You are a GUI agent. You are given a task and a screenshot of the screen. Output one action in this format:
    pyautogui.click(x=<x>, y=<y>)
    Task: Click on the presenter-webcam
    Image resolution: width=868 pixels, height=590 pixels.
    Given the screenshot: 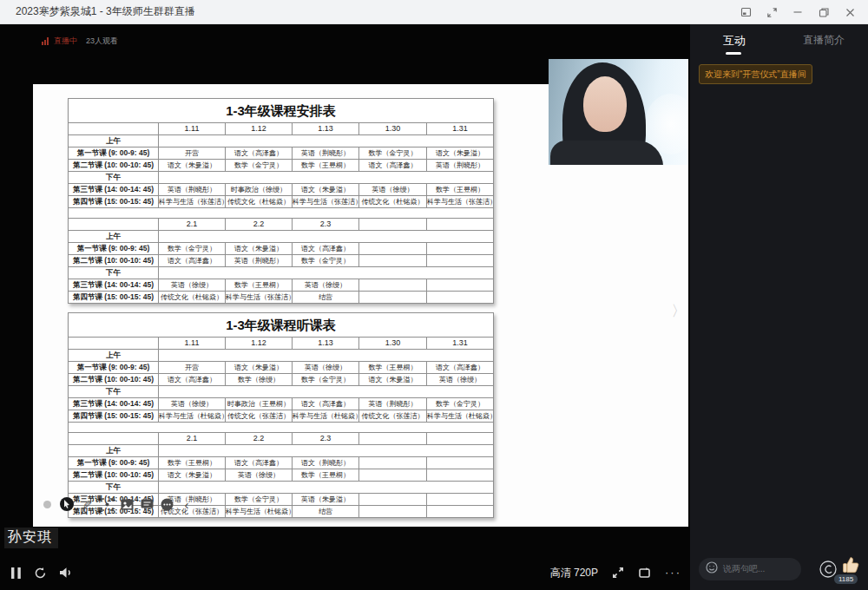 What is the action you would take?
    pyautogui.click(x=618, y=112)
    